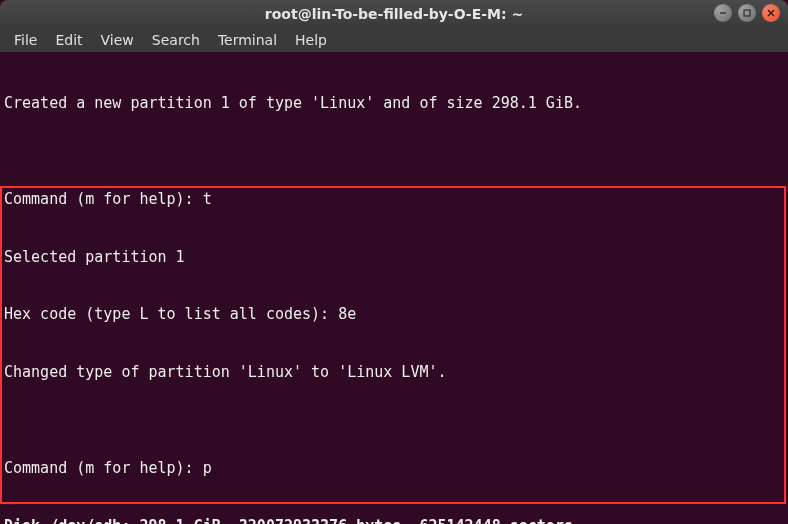  I want to click on minimize-button, so click(723, 13).